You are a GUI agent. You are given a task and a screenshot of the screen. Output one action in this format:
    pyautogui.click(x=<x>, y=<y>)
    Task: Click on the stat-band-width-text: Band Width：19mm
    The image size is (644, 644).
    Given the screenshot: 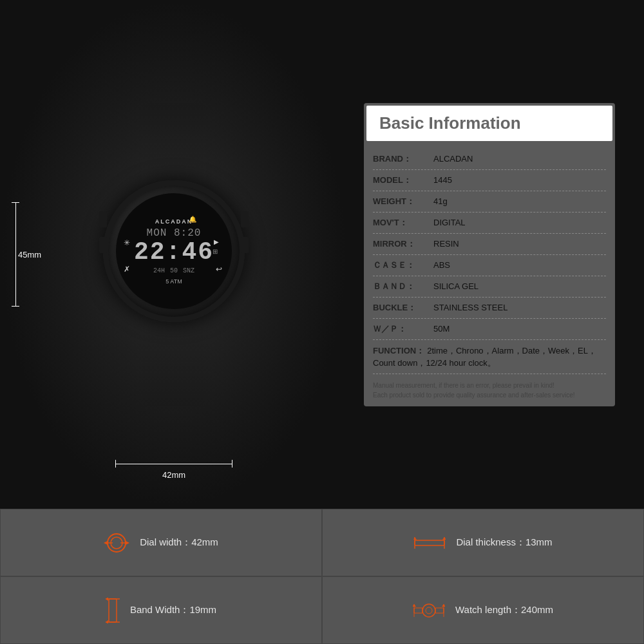 What is the action you would take?
    pyautogui.click(x=173, y=611)
    